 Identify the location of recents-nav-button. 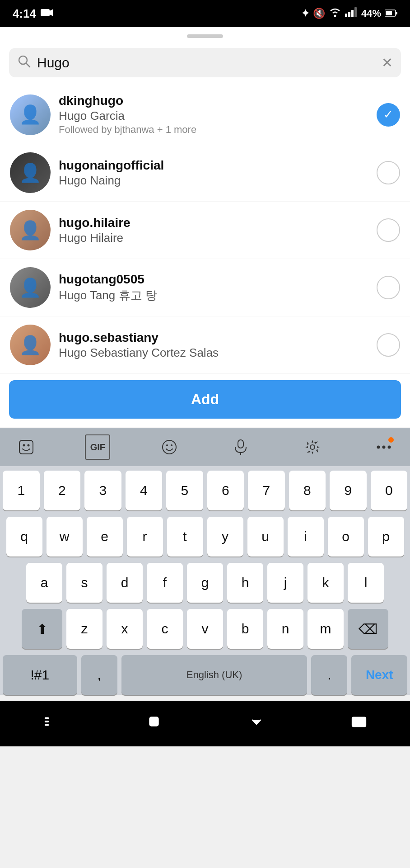
(256, 722).